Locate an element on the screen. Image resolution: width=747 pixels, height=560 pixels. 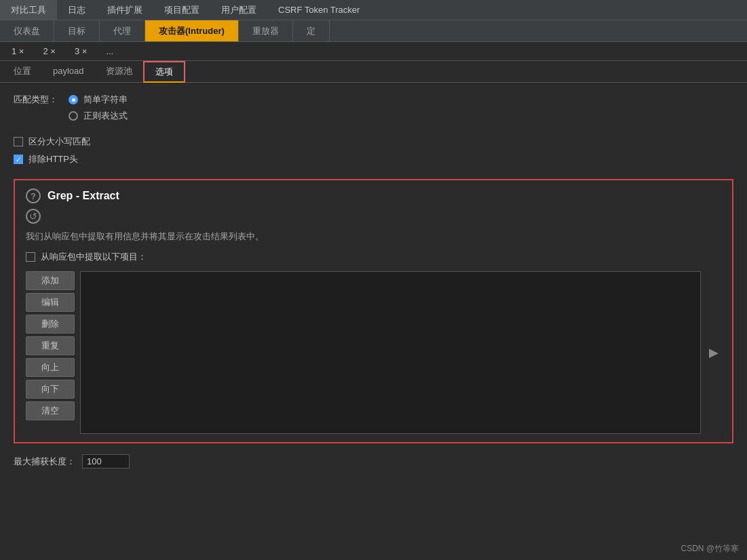
match-type-container: 匹配类型： 简单字符串 正则表达式 is located at coordinates (373, 108).